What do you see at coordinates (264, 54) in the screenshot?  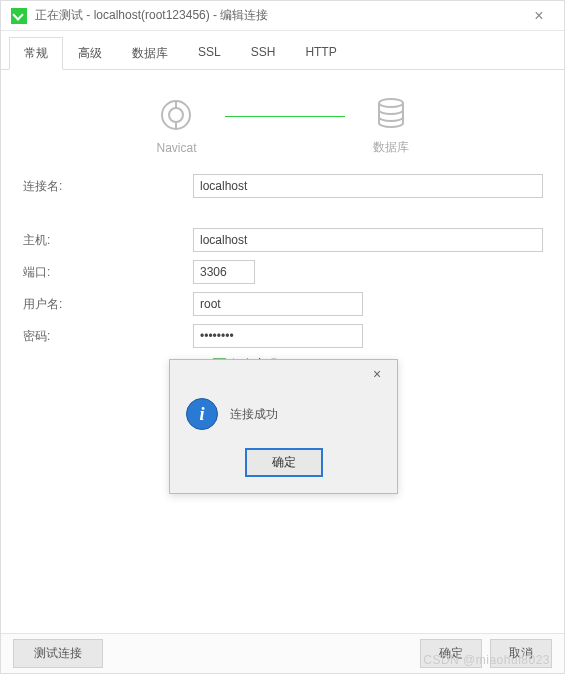 I see `tab-ssh: SSH` at bounding box center [264, 54].